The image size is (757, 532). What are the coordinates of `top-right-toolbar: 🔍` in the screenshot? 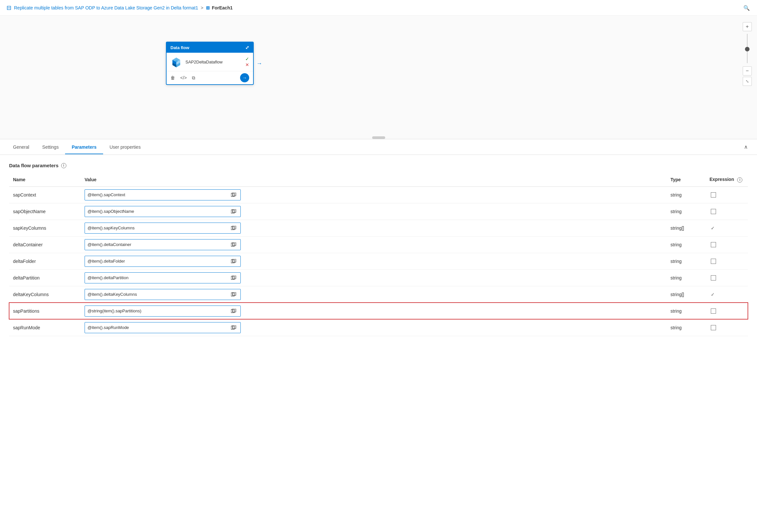 It's located at (746, 8).